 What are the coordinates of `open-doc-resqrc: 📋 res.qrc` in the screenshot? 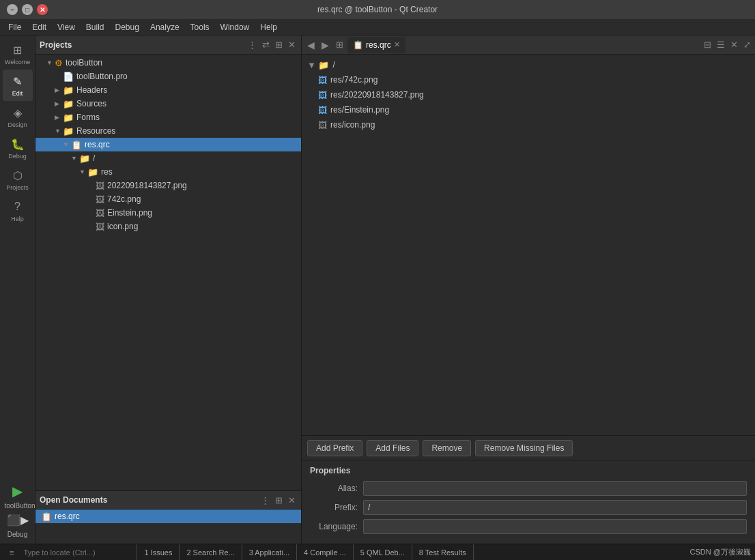 It's located at (168, 516).